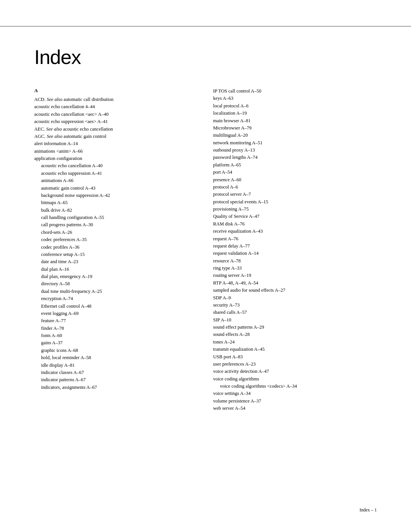  I want to click on left-entry-16: call handling configuration A–55, so click(116, 218).